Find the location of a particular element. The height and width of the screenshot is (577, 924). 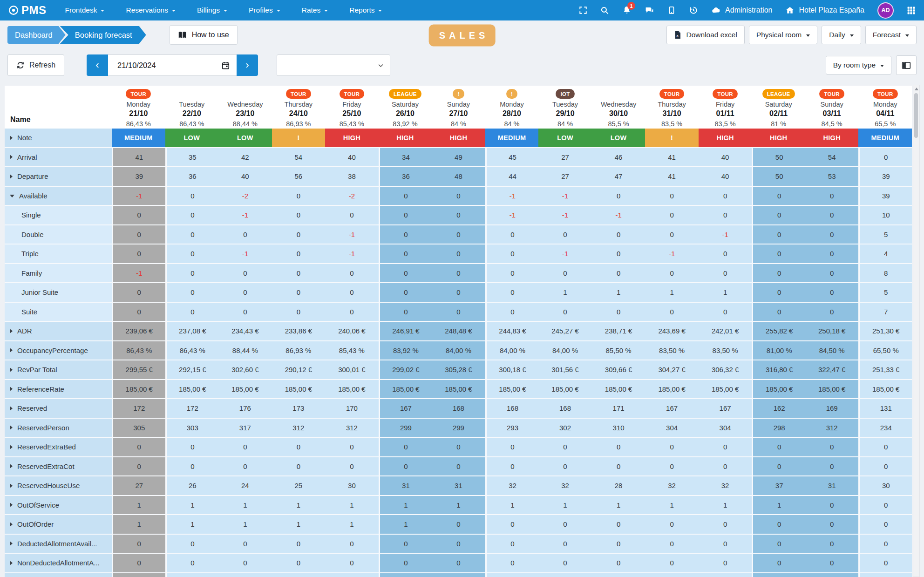

row-label: DeductedAllotmentAvail... is located at coordinates (58, 544).